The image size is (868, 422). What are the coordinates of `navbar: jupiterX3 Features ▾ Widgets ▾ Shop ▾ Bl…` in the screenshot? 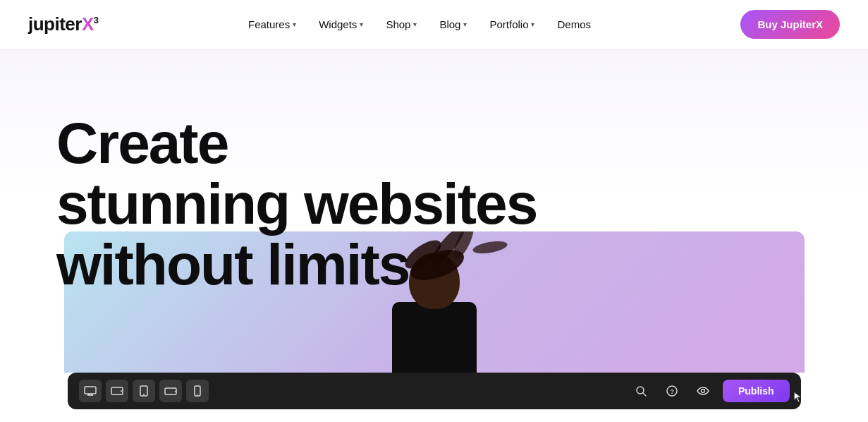 It's located at (434, 25).